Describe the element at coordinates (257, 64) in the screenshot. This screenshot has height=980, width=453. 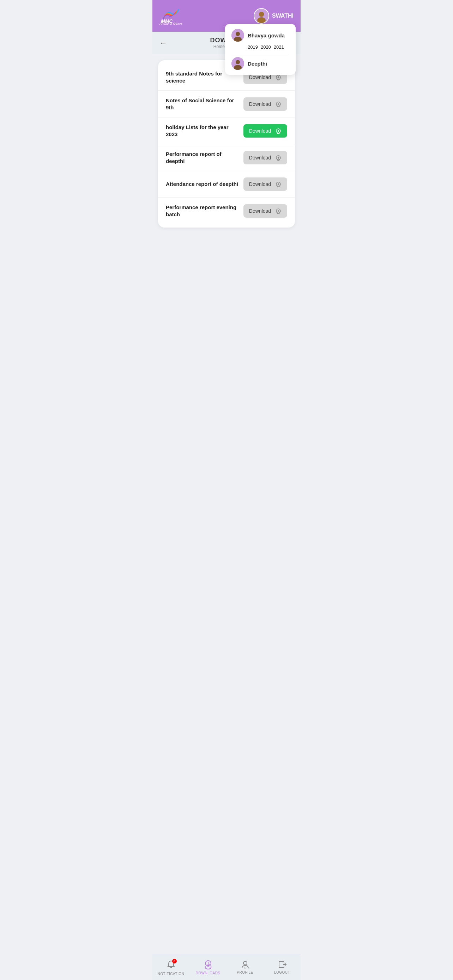
I see `dropdown-user2-name: Deepthi` at that location.